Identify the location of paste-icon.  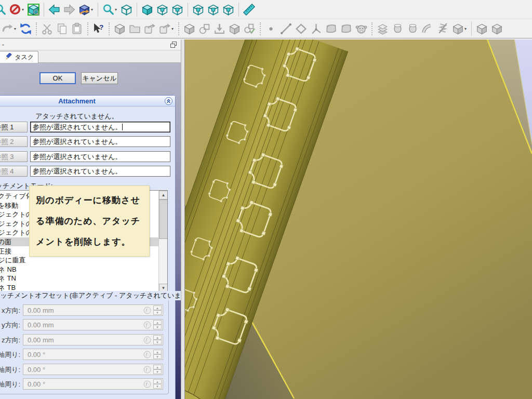
(77, 29).